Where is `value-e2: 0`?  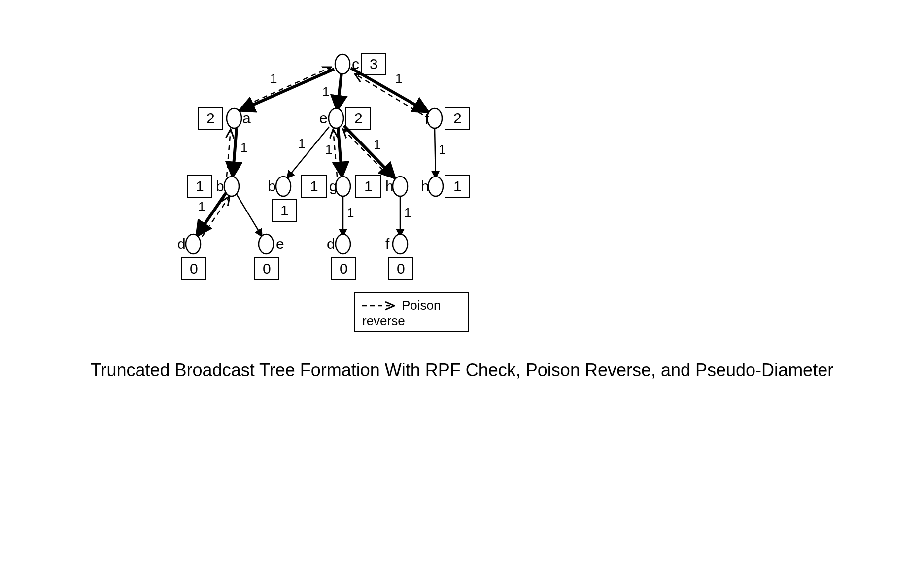
value-e2: 0 is located at coordinates (267, 268).